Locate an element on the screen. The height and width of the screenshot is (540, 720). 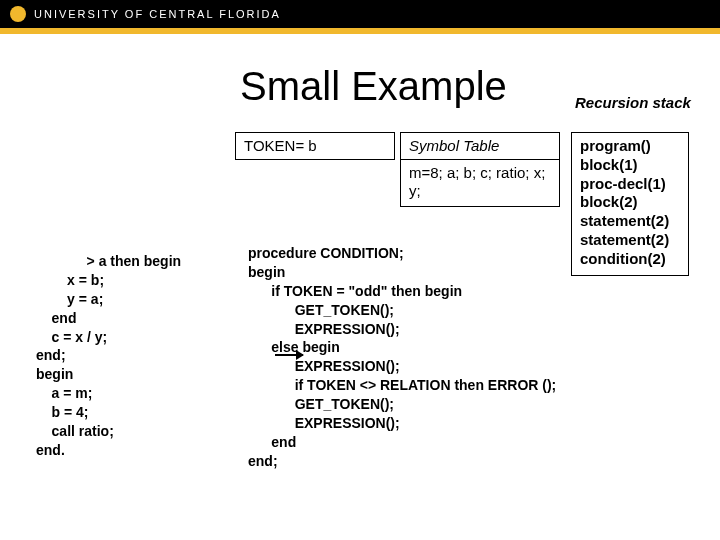
symbol-table-header: Symbol Table is located at coordinates (480, 146).